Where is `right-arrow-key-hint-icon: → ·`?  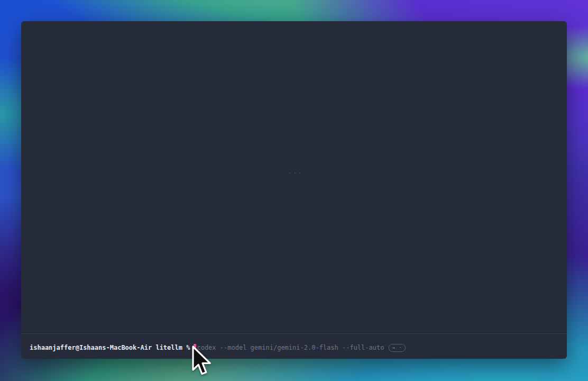
right-arrow-key-hint-icon: → · is located at coordinates (397, 348).